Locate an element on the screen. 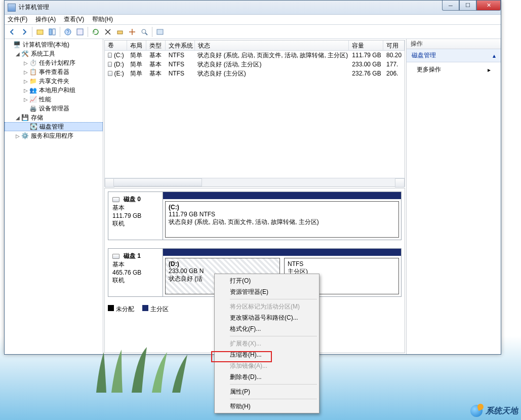  computer-icon: 🖥️ is located at coordinates (17, 45).